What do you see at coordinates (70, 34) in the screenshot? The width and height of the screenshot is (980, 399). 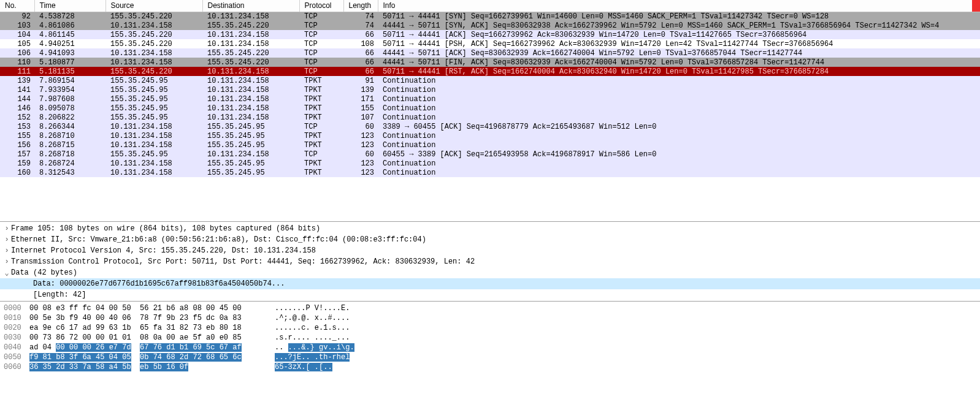 I see `cell-time: 4.861145` at bounding box center [70, 34].